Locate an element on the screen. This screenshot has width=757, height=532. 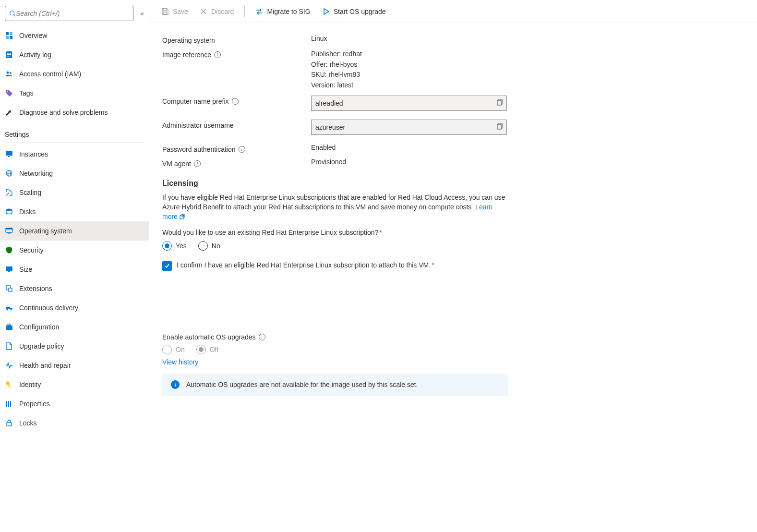
radio-yes: Yes is located at coordinates (175, 246).